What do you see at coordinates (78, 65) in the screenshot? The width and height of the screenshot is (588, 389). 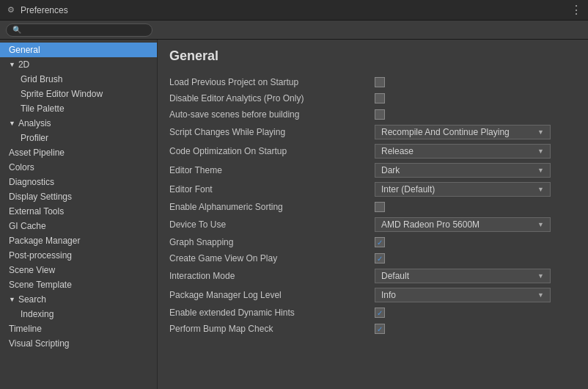 I see `sidebar-item-2d: ▼2D` at bounding box center [78, 65].